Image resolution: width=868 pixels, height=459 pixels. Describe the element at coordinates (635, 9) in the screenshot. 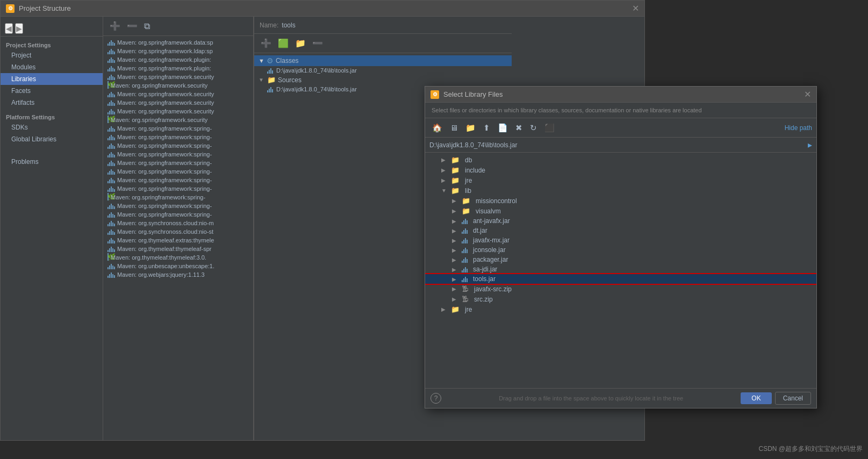

I see `window-close-button: ✕` at that location.